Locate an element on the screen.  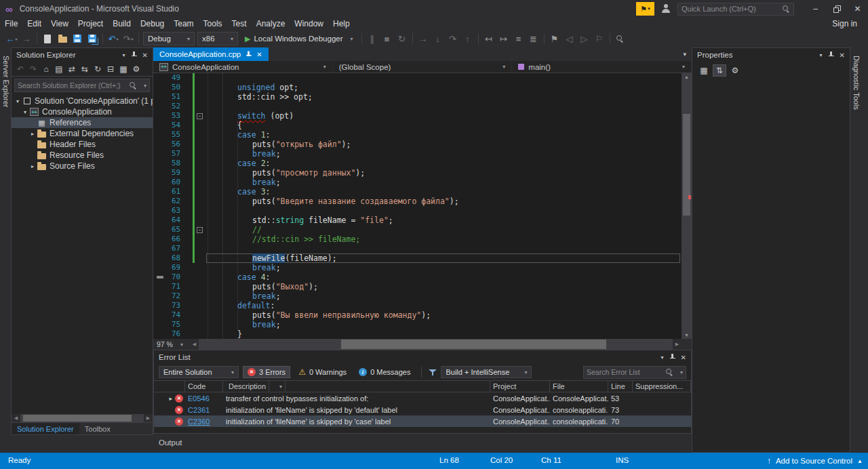
show-next-statement-icon: → is located at coordinates (423, 39).